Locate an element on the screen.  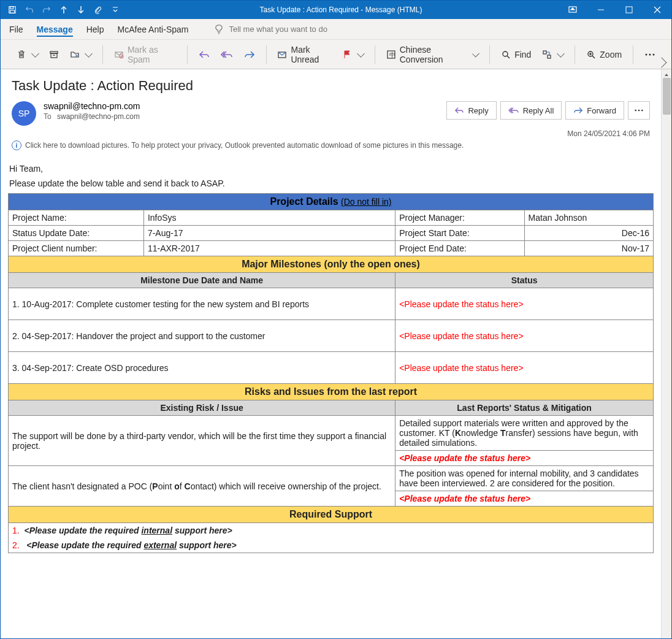
reply-button: Reply is located at coordinates (471, 110).